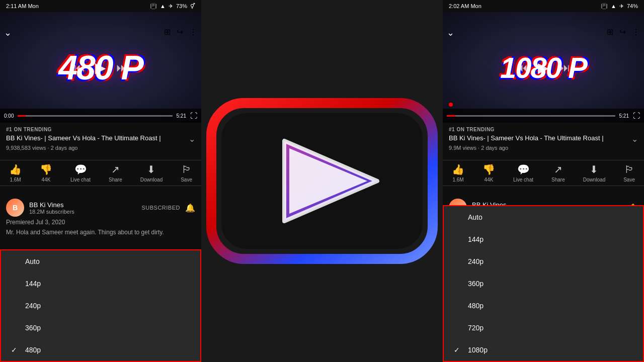  What do you see at coordinates (489, 180) in the screenshot?
I see `right-dislike-count: 44K` at bounding box center [489, 180].